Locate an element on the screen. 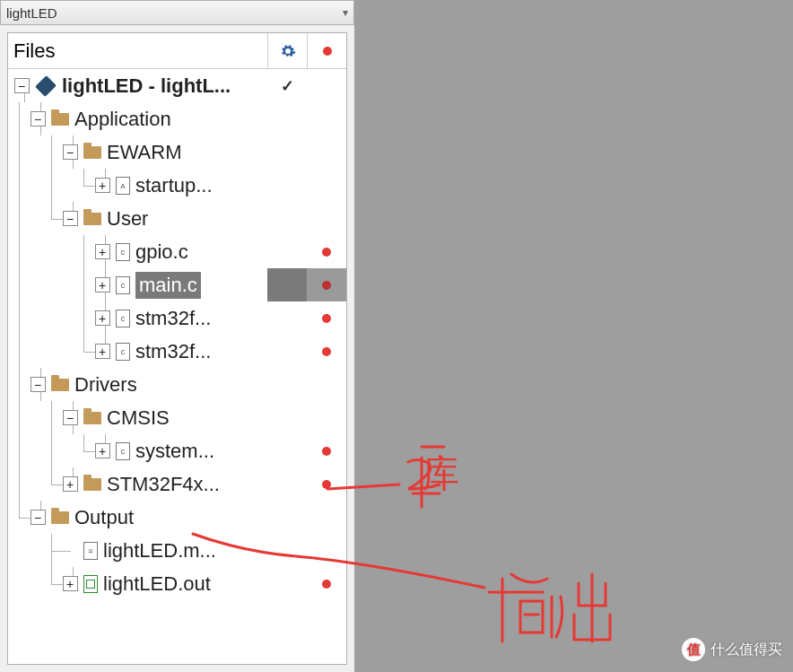  tree-row-stm32f4x: + STM32F4x... is located at coordinates (178, 484).